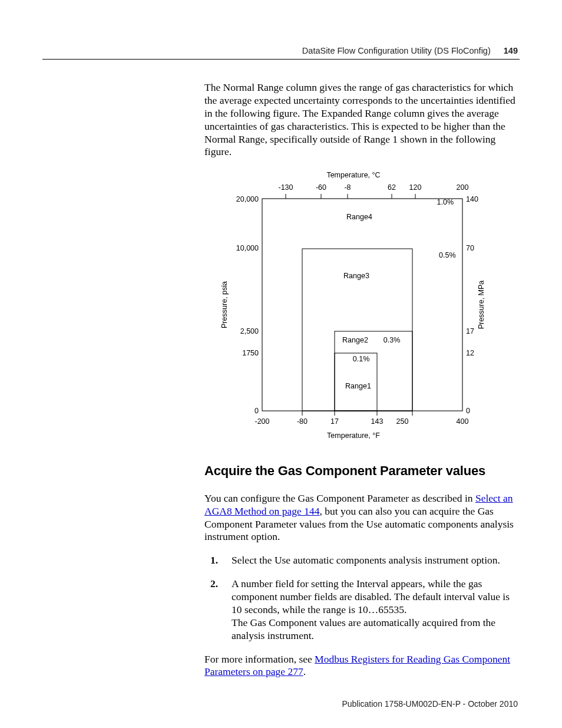 Image resolution: width=562 pixels, height=728 pixels. I want to click on range1-pct: 0.1%, so click(362, 359).